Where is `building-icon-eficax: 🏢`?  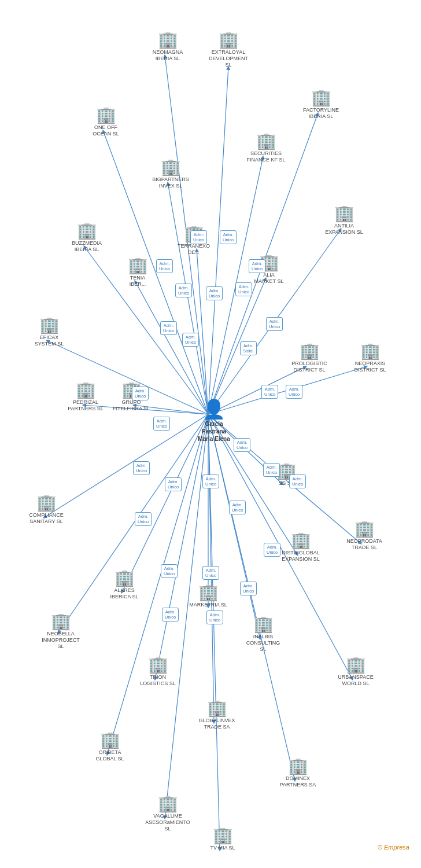
building-icon-eficax: 🏢 is located at coordinates (50, 325).